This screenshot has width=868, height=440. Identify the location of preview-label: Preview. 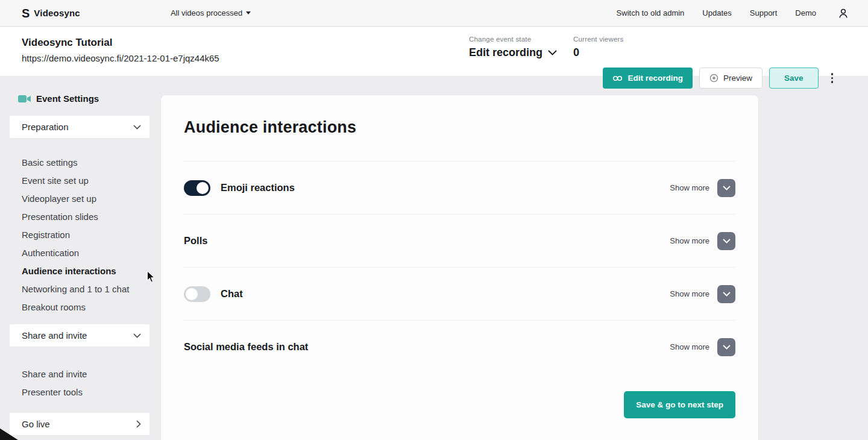
(738, 78).